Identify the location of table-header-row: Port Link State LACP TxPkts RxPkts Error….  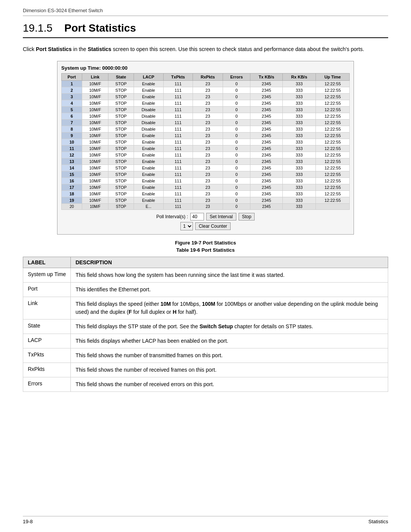
(206, 77).